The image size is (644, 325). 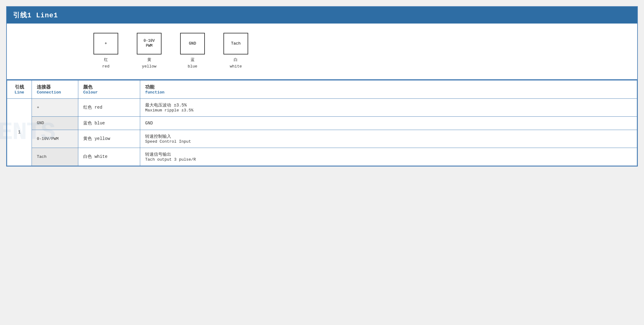 What do you see at coordinates (55, 107) in the screenshot?
I see `connection-plus: +` at bounding box center [55, 107].